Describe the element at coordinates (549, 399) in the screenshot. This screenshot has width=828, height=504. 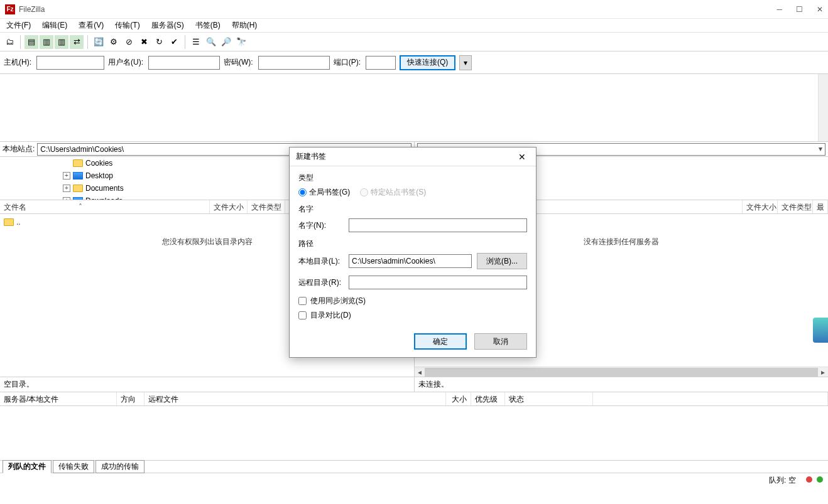
I see `queue-col-stat: 状态` at that location.